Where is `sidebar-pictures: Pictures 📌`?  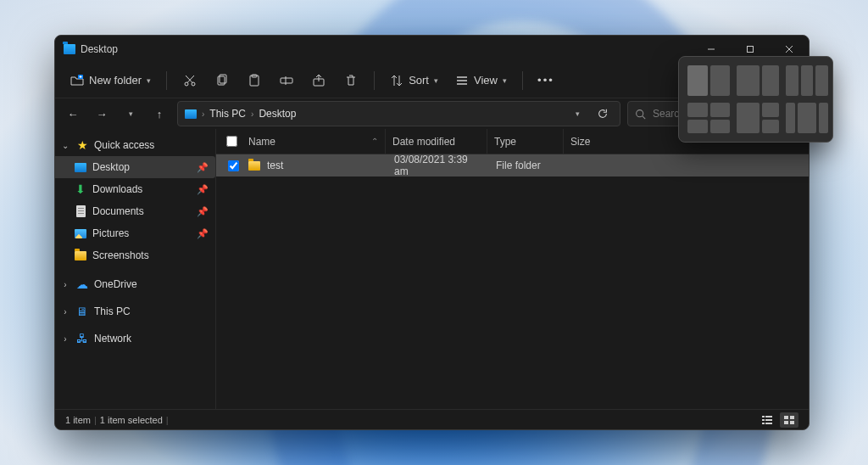 sidebar-pictures: Pictures 📌 is located at coordinates (136, 233).